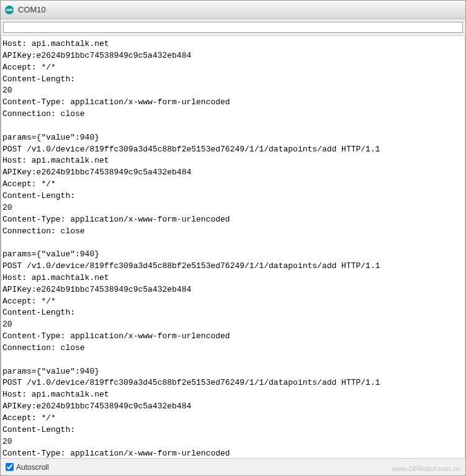 This screenshot has height=476, width=466. I want to click on serial-input, so click(233, 27).